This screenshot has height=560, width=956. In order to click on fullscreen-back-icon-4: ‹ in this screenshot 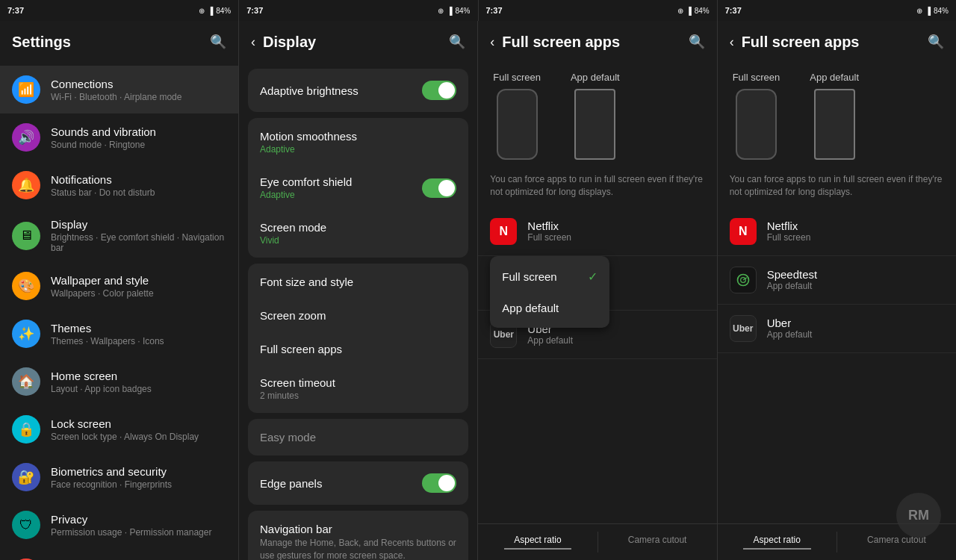, I will do `click(732, 42)`.